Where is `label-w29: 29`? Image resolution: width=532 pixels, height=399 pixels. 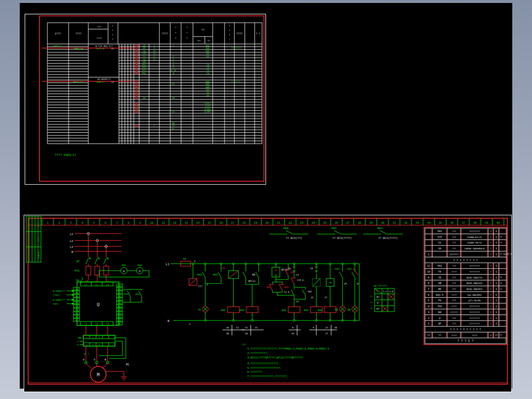 label-w29: 29 is located at coordinates (345, 283).